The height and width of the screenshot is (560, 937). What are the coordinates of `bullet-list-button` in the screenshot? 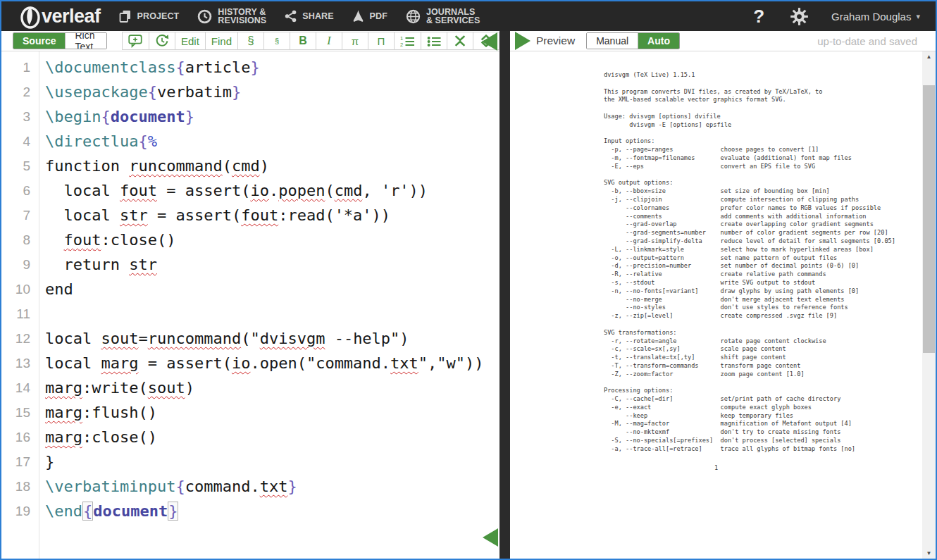 It's located at (434, 41).